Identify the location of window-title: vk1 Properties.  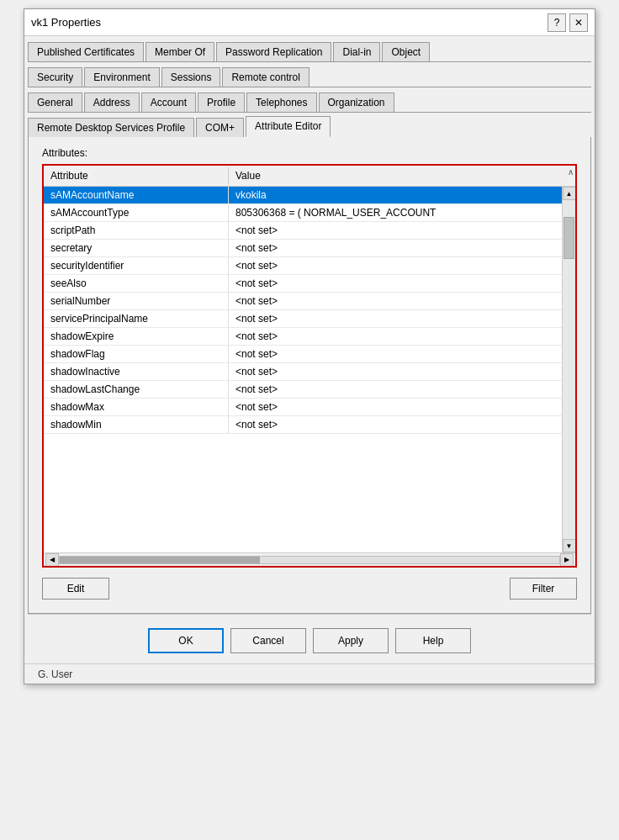
(66, 22).